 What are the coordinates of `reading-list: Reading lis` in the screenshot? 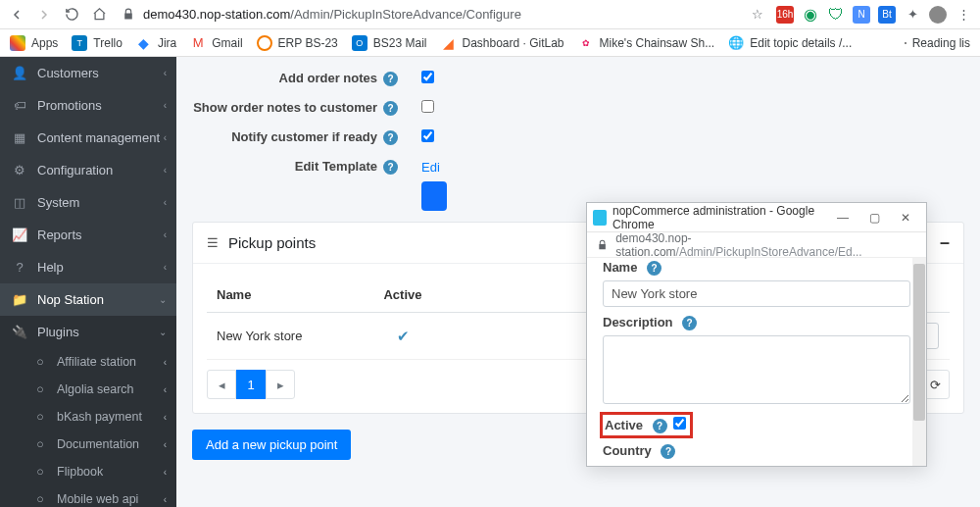 It's located at (937, 43).